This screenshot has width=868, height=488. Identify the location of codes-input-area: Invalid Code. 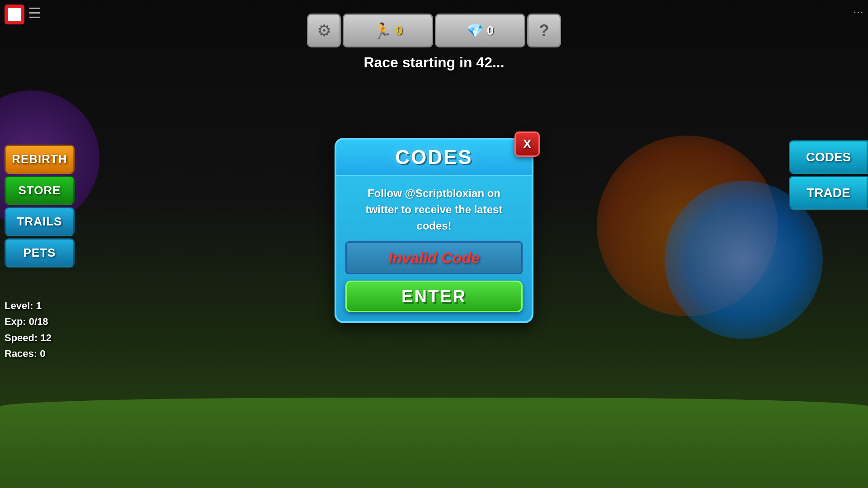
(434, 258).